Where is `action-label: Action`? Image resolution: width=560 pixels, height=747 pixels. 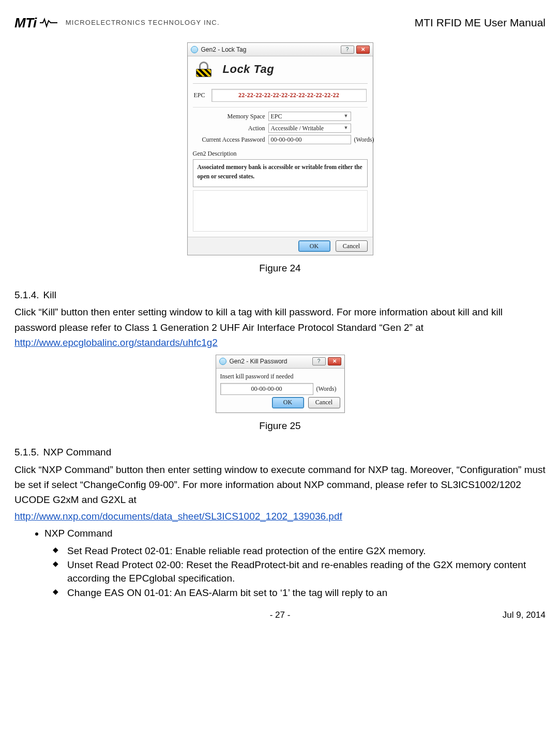
action-label: Action is located at coordinates (229, 128).